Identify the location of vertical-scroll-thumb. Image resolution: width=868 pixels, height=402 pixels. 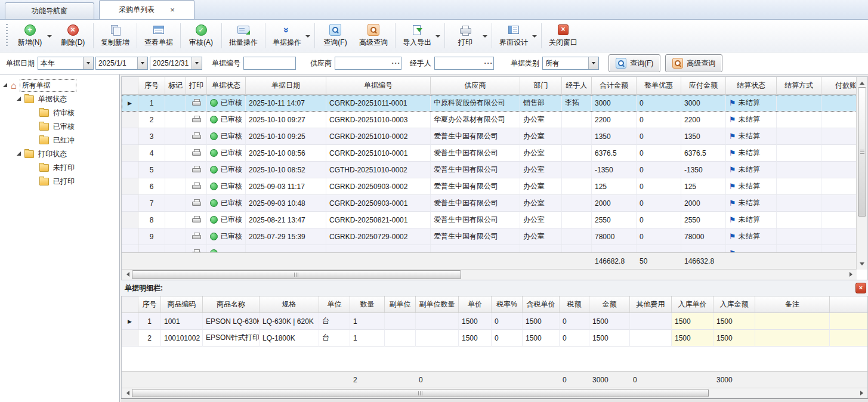
(862, 151).